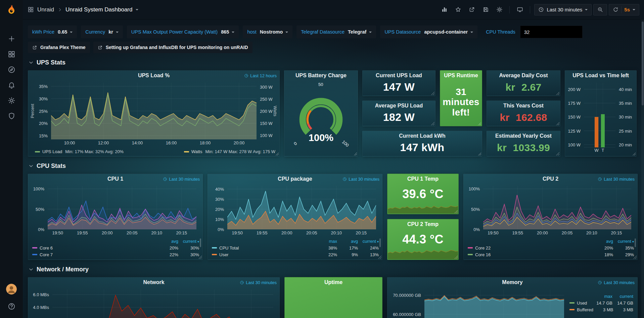  Describe the element at coordinates (11, 11) in the screenshot. I see `grafana-logo` at that location.